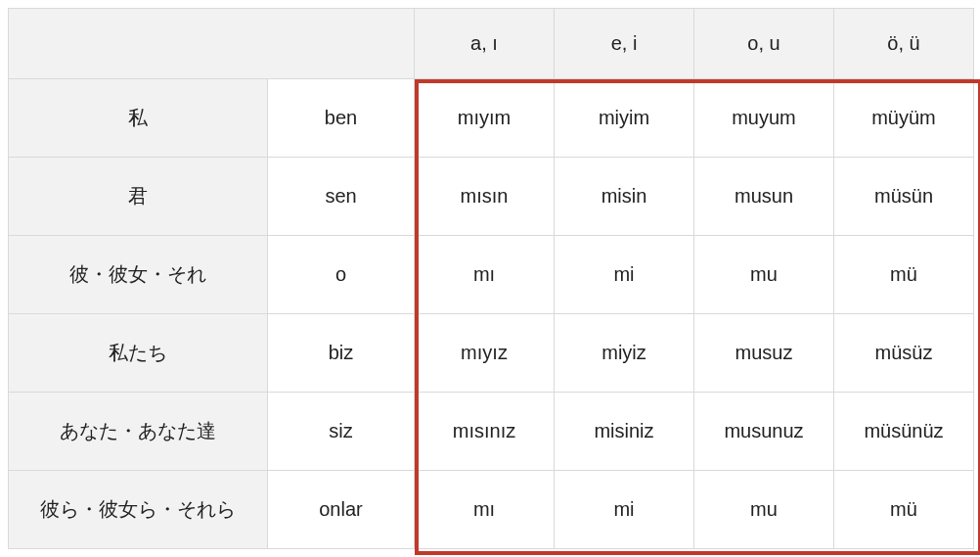  What do you see at coordinates (491, 432) in the screenshot?
I see `table-row: あなた・あなた達 siz mısınız misiniz musunuz müs…` at bounding box center [491, 432].